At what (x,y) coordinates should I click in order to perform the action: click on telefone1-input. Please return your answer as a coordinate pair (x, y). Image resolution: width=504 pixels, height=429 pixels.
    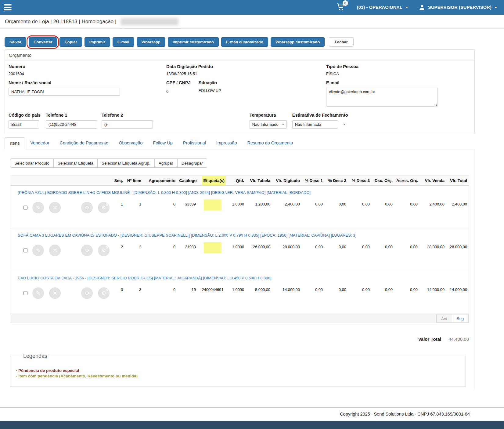
    Looking at the image, I should click on (71, 125).